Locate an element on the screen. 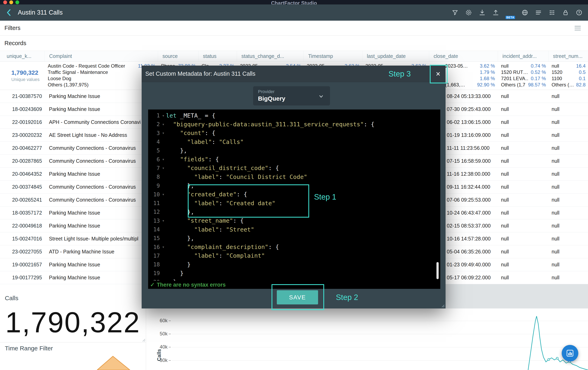  grid-dots-icon is located at coordinates (552, 12).